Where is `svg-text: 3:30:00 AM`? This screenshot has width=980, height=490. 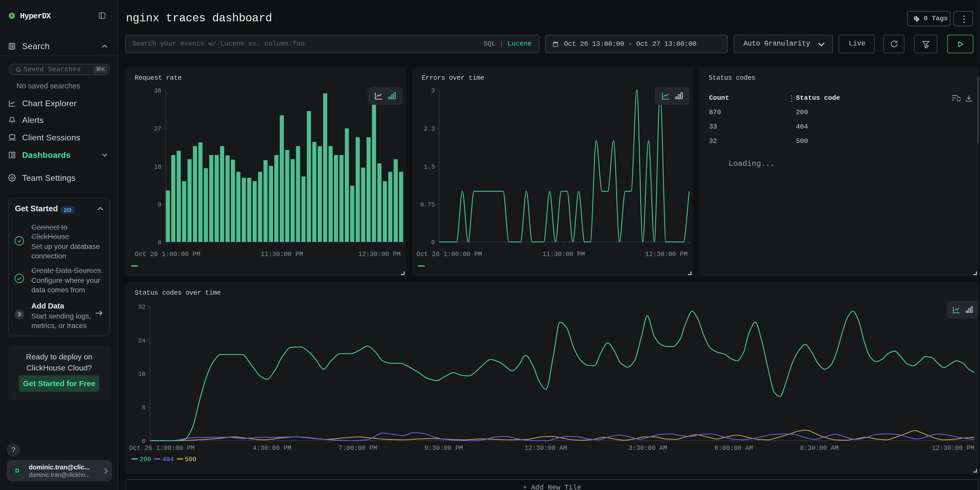
svg-text: 3:30:00 AM is located at coordinates (648, 448).